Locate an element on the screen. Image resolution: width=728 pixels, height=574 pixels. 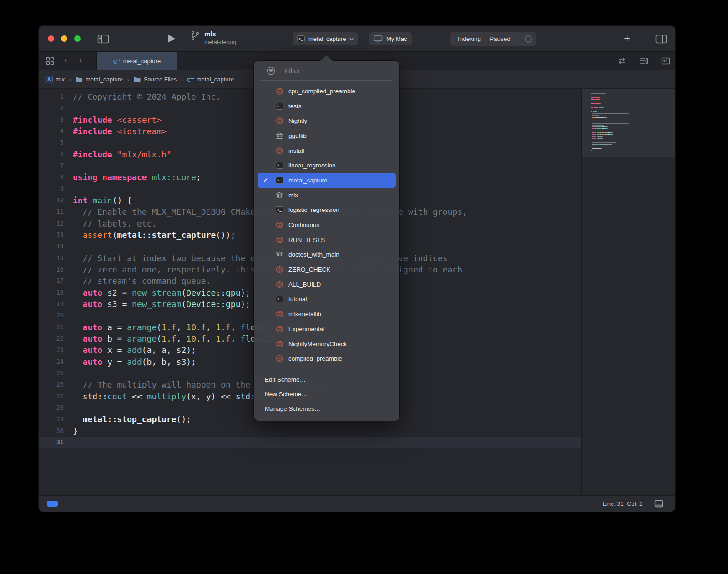
line-number: 11 is located at coordinates (51, 212).